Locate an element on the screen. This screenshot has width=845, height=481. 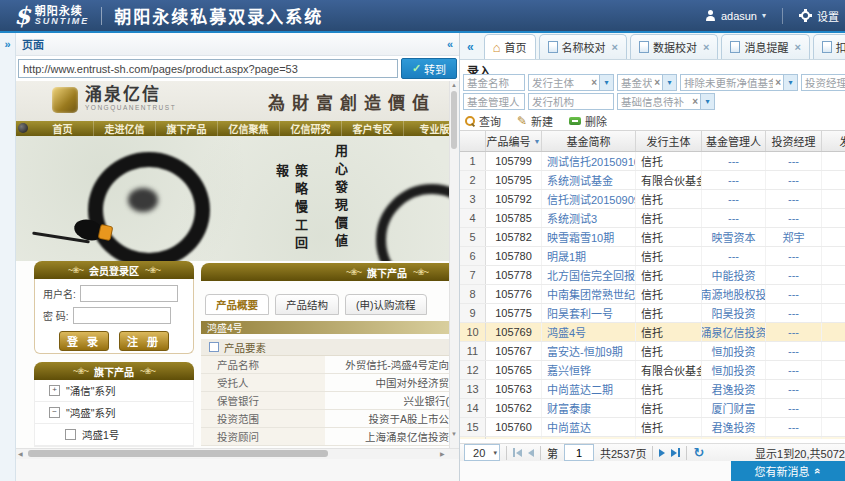
vertical-scroll-thumb is located at coordinates (454, 120).